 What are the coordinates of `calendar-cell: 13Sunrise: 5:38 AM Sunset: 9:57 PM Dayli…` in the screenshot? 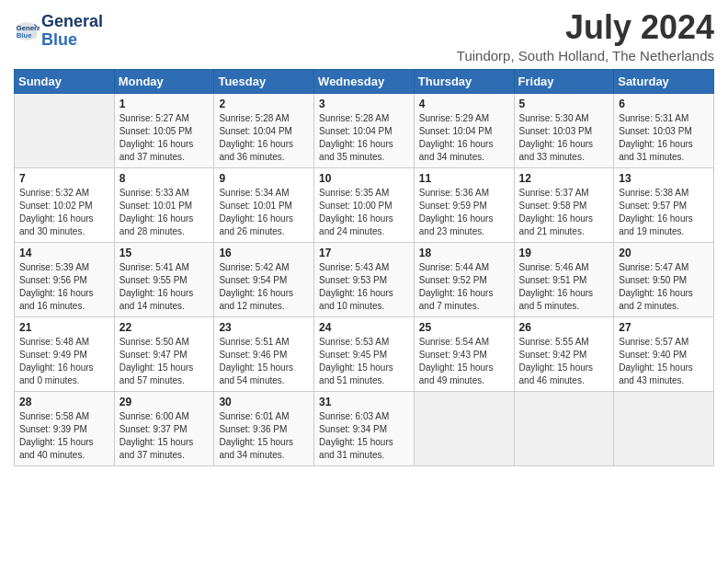 It's located at (664, 204).